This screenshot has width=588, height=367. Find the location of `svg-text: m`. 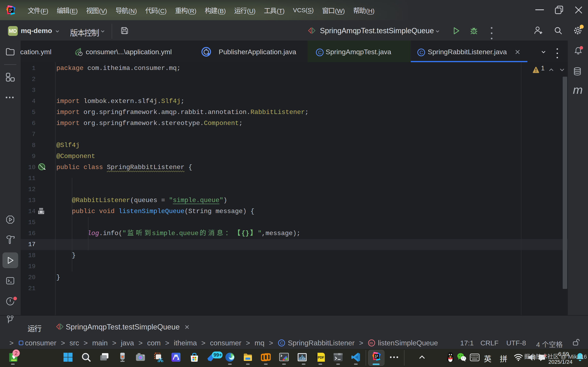

svg-text: m is located at coordinates (371, 343).